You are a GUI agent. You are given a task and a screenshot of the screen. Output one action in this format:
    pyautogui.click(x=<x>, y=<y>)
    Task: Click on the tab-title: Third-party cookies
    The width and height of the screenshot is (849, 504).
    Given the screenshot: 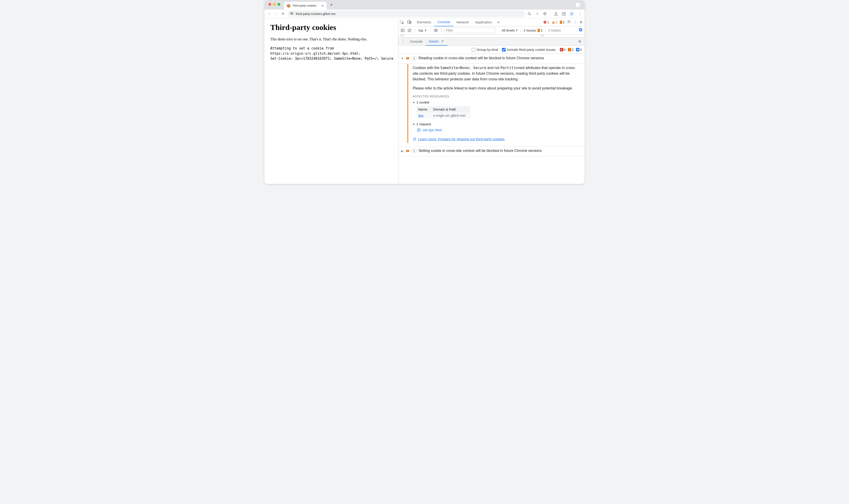 What is the action you would take?
    pyautogui.click(x=304, y=5)
    